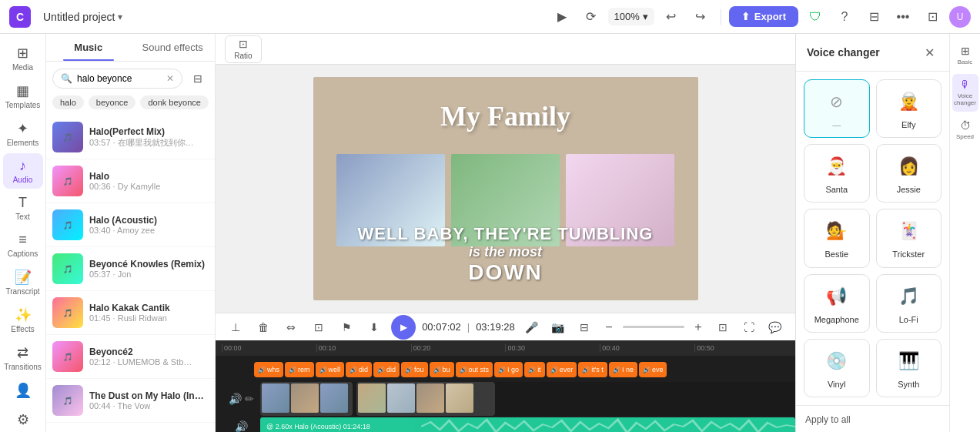 This screenshot has height=432, width=980. Describe the element at coordinates (815, 17) in the screenshot. I see `shield-button: 🛡` at that location.